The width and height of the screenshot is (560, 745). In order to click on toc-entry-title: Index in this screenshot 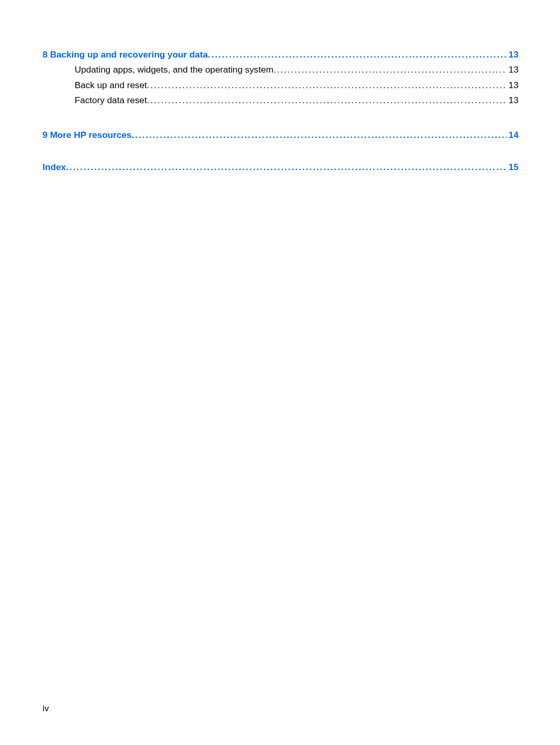, I will do `click(54, 167)`.